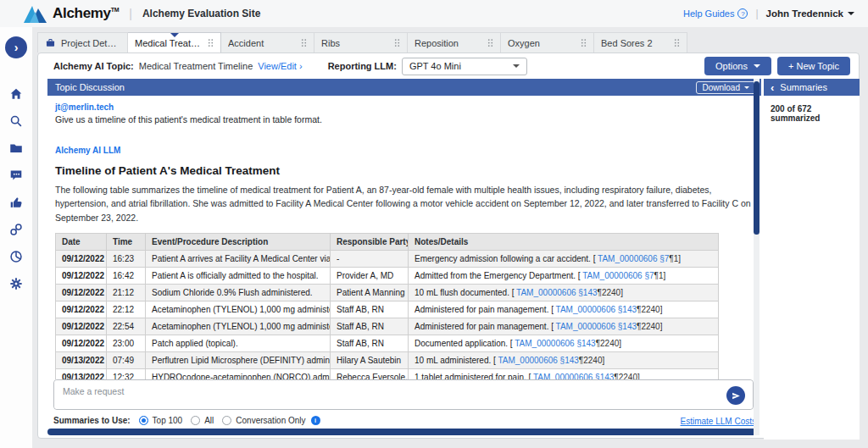 The width and height of the screenshot is (868, 448). I want to click on table-row: 09/13/202212:32HYDROcodone-acetaminophen…, so click(387, 374).